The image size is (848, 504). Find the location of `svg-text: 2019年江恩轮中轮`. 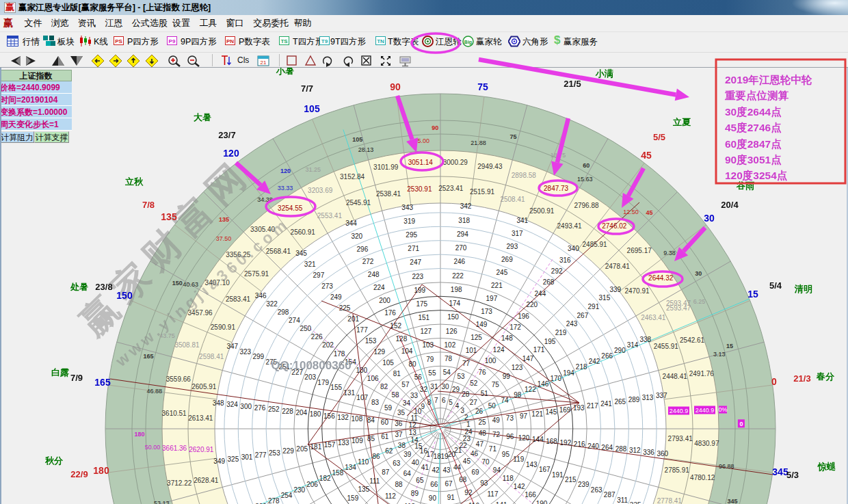

svg-text: 2019年江恩轮中轮 is located at coordinates (769, 79).